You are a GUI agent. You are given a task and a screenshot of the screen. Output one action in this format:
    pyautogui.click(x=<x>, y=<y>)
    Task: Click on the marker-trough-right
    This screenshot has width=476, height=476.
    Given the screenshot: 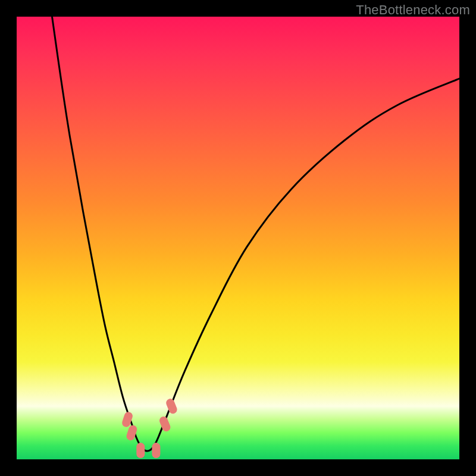 What is the action you would take?
    pyautogui.click(x=156, y=450)
    